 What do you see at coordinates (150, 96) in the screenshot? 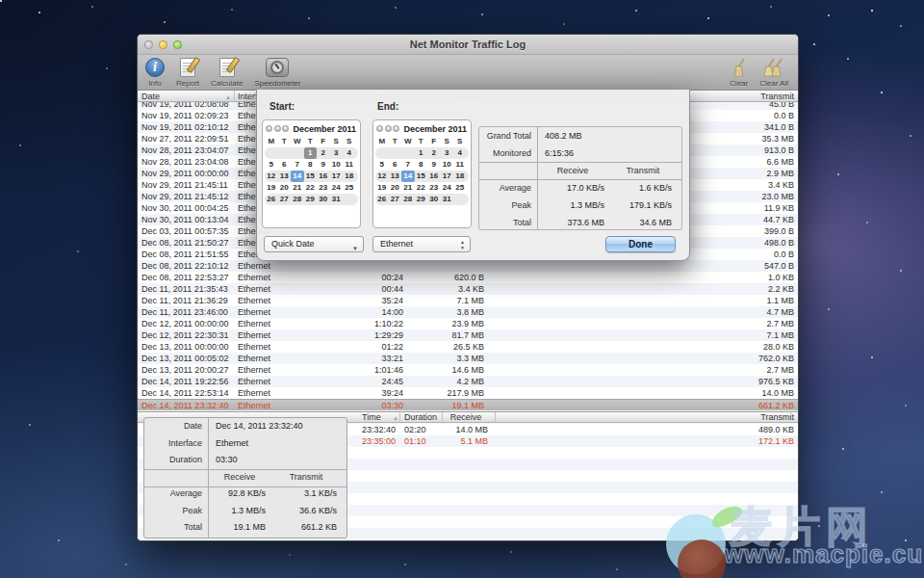
I see `column-header-date: Date` at bounding box center [150, 96].